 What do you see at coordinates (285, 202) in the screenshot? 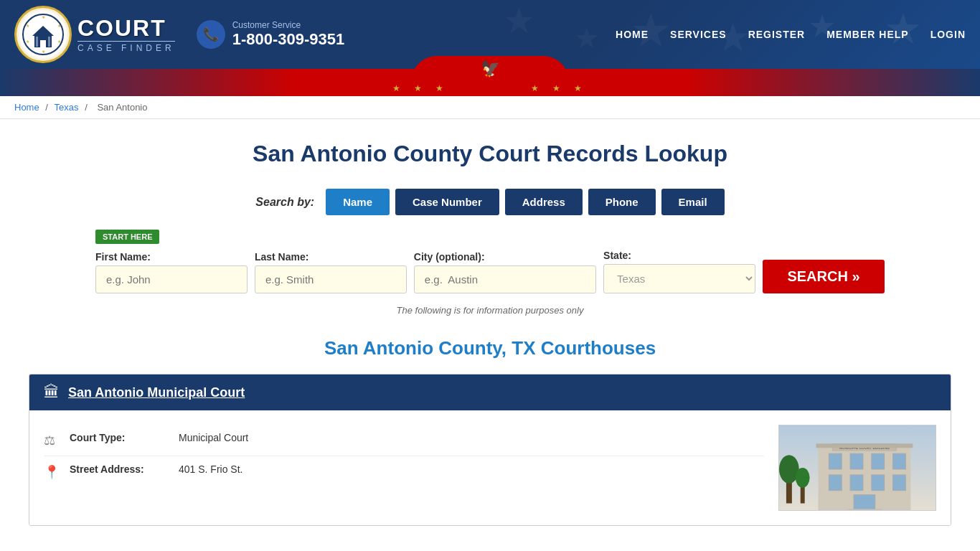
I see `search-by-label: Search by:` at bounding box center [285, 202].